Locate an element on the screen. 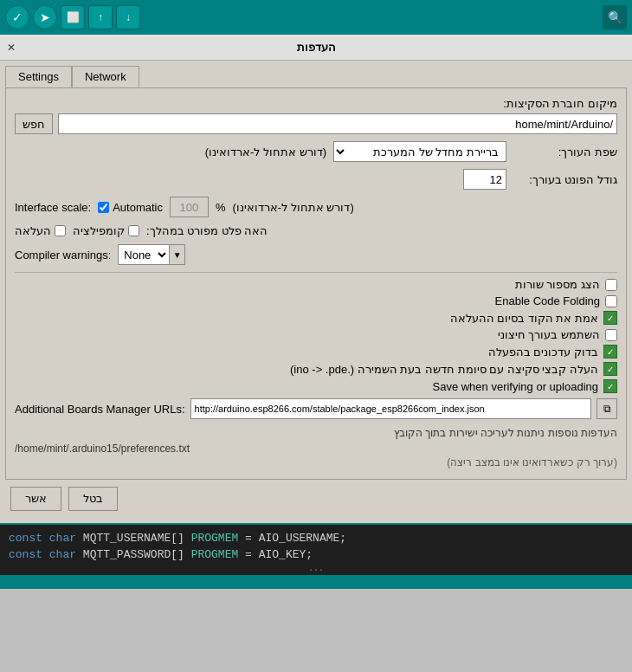 Image resolution: width=632 pixels, height=672 pixels. verbosity-row: האה פלט מפורט במהלך: קומפילציה העלאה is located at coordinates (316, 230).